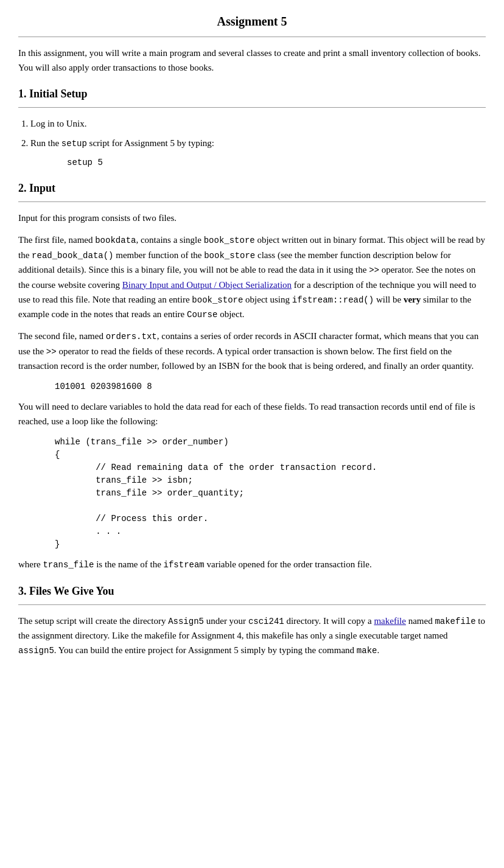  What do you see at coordinates (229, 256) in the screenshot?
I see `book-store-code2: book_store` at bounding box center [229, 256].